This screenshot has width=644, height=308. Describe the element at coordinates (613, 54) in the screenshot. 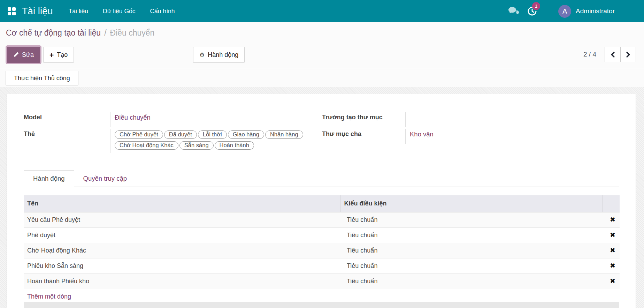

I see `pager-previous-button` at that location.